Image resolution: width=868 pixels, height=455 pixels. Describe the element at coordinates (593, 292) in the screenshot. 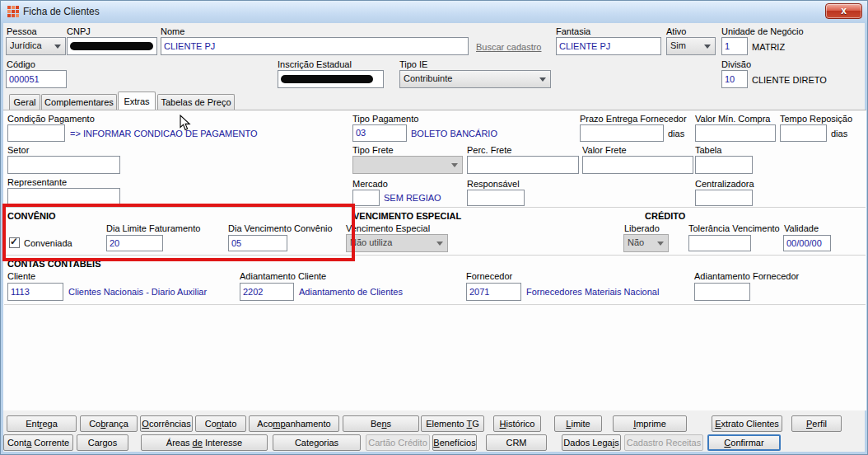

I see `fornecedor-desc: Fornecedores Materiais Nacional` at that location.